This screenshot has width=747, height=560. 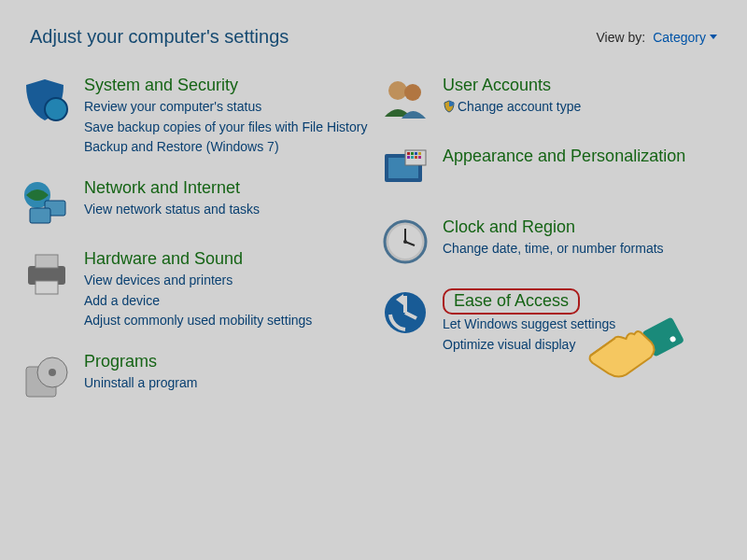 What do you see at coordinates (405, 100) in the screenshot?
I see `users-icon` at bounding box center [405, 100].